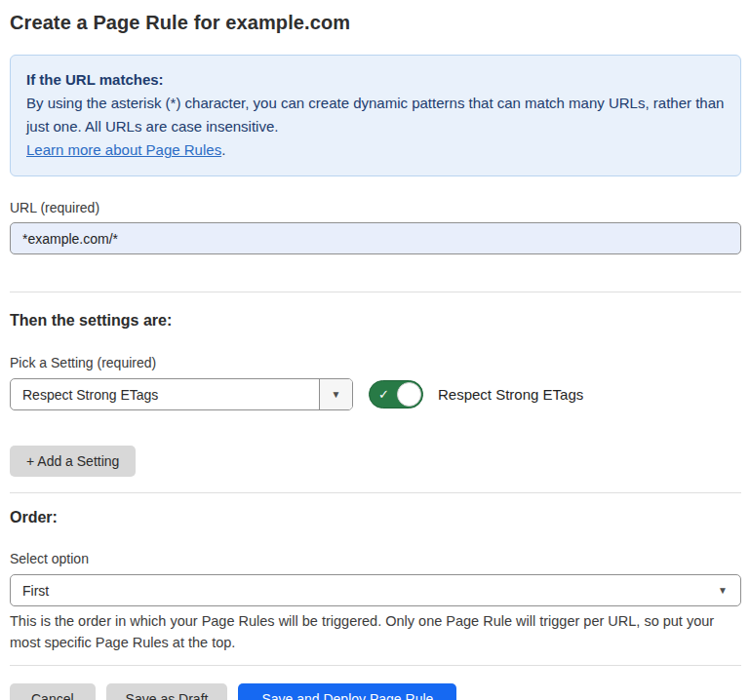 The width and height of the screenshot is (750, 700). I want to click on link-period: ., so click(223, 150).